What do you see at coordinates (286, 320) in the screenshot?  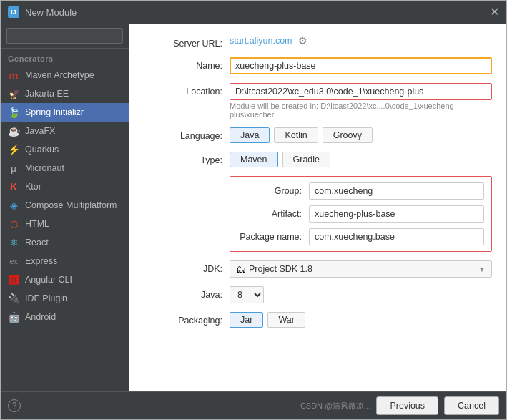 I see `packaging-war-btn: War` at bounding box center [286, 320].